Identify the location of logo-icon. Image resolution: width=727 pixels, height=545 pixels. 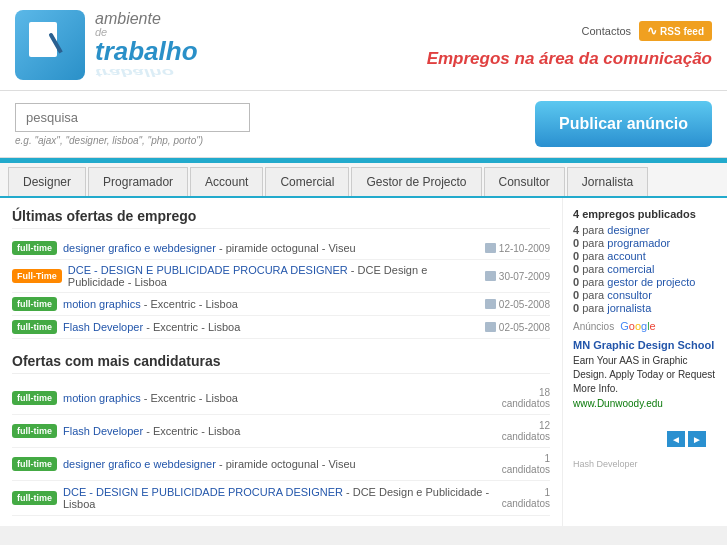
(50, 45).